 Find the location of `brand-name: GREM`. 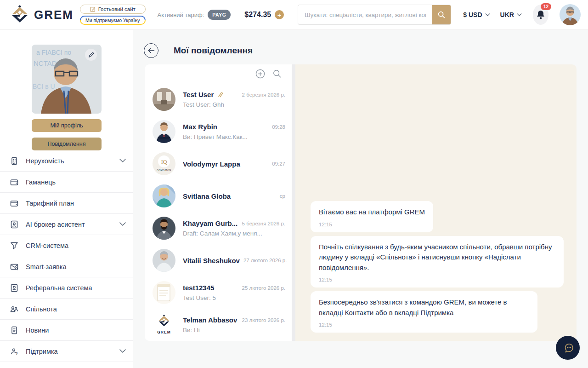

brand-name: GREM is located at coordinates (54, 15).